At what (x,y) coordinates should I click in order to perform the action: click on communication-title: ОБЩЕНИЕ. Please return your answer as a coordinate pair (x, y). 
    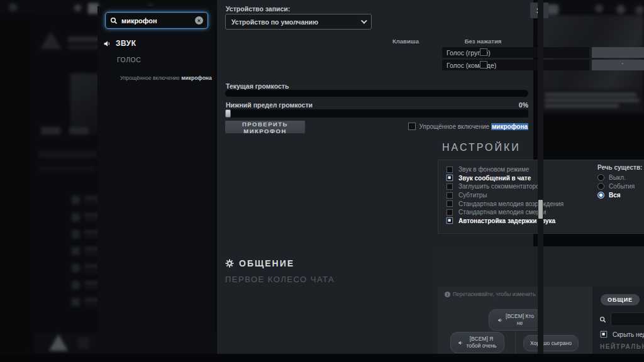
    Looking at the image, I should click on (267, 263).